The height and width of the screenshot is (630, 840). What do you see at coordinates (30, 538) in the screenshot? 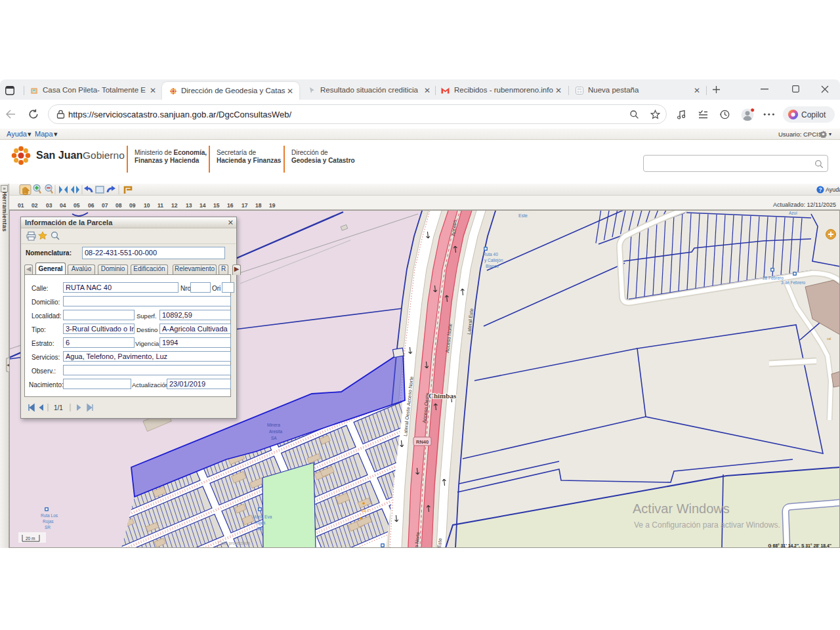
I see `svg-text: 20 m` at bounding box center [30, 538].